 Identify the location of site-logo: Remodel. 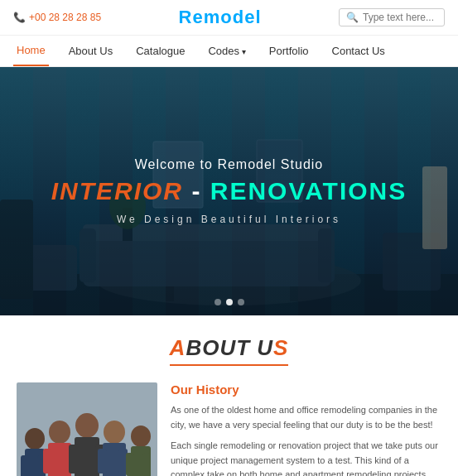
(220, 17).